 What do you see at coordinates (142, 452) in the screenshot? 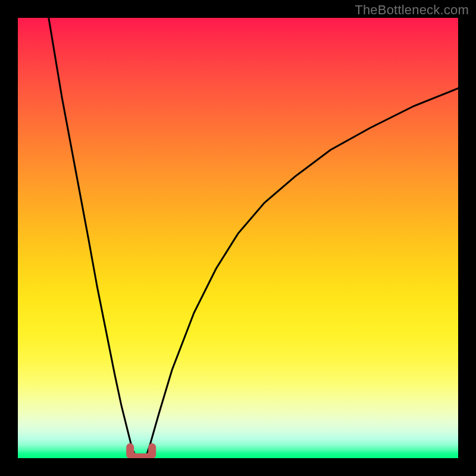
I see `bottom-marker` at bounding box center [142, 452].